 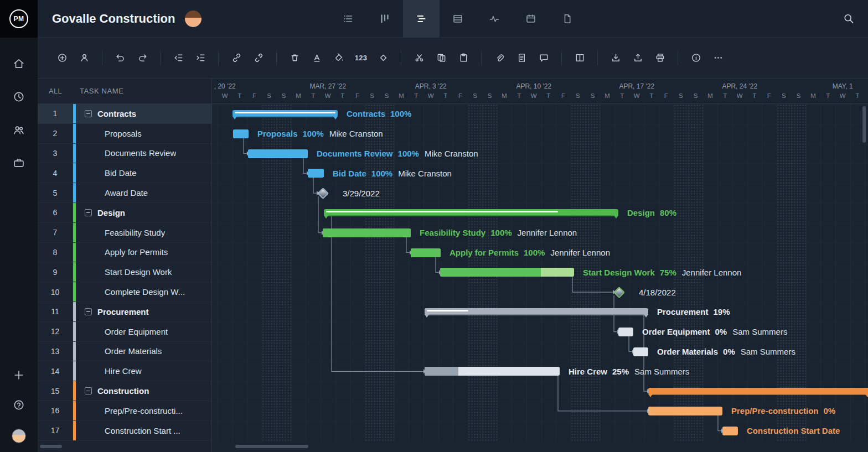 What do you see at coordinates (125, 272) in the screenshot?
I see `table-row: 9Start Design Work` at bounding box center [125, 272].